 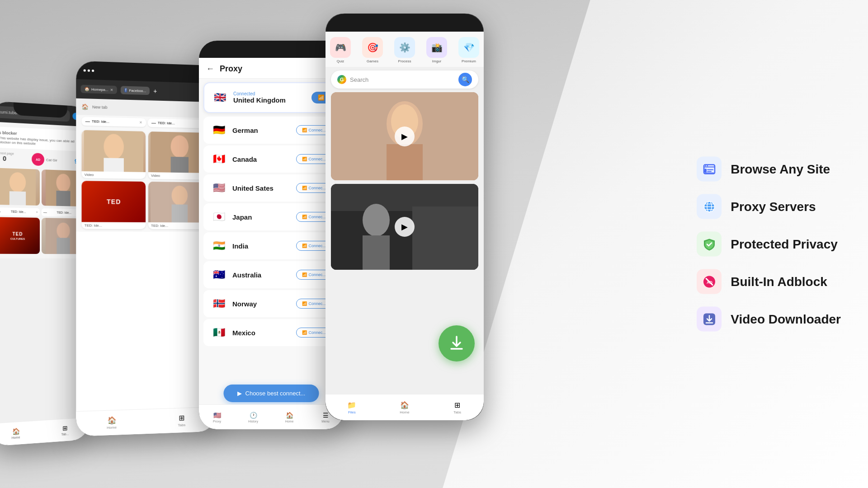 I want to click on phone3-back-btn: ←, so click(x=210, y=69).